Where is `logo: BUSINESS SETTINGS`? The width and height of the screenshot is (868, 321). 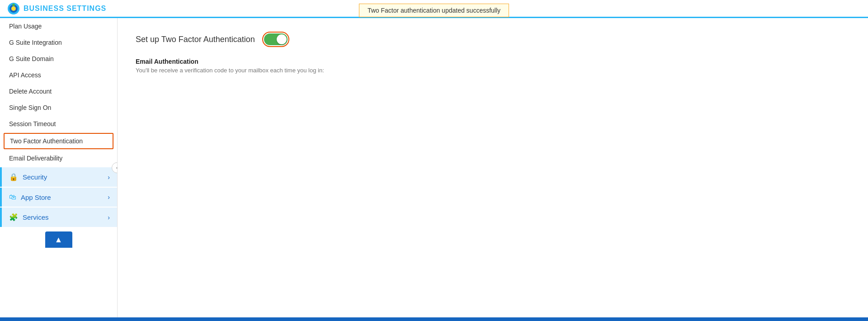 logo: BUSINESS SETTINGS is located at coordinates (57, 9).